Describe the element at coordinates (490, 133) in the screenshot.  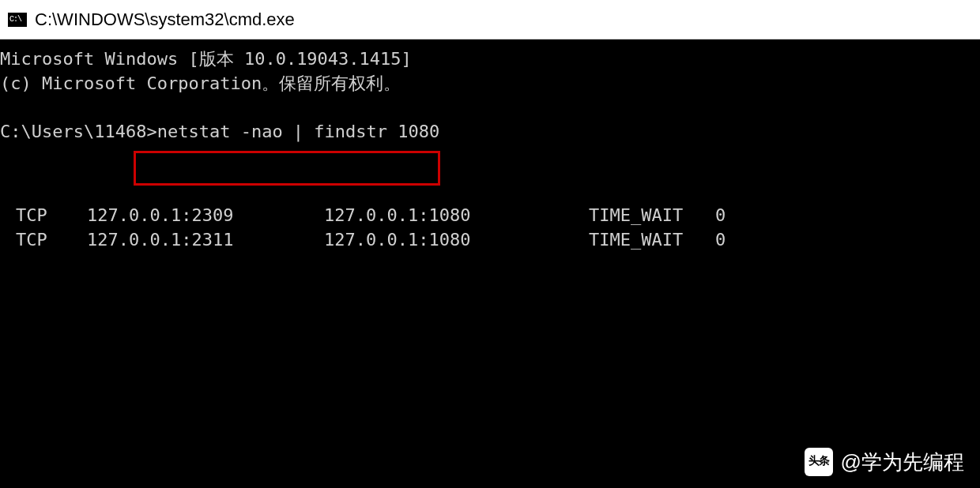
I see `terminal-prompt-line: C:\Users\11468>netstat -nao | findstr 10…` at that location.